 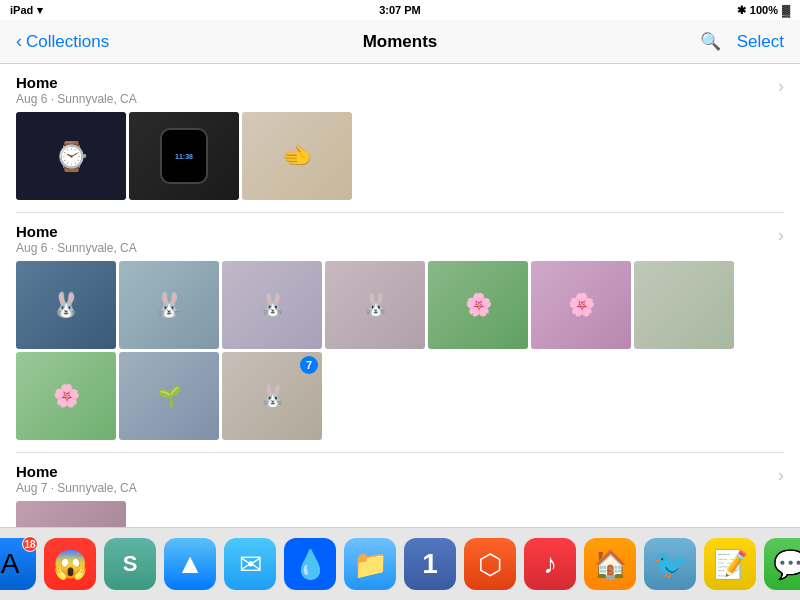 I want to click on section-header-3: Home Aug 7 · Sunnyvale, CA ›, so click(x=400, y=477).